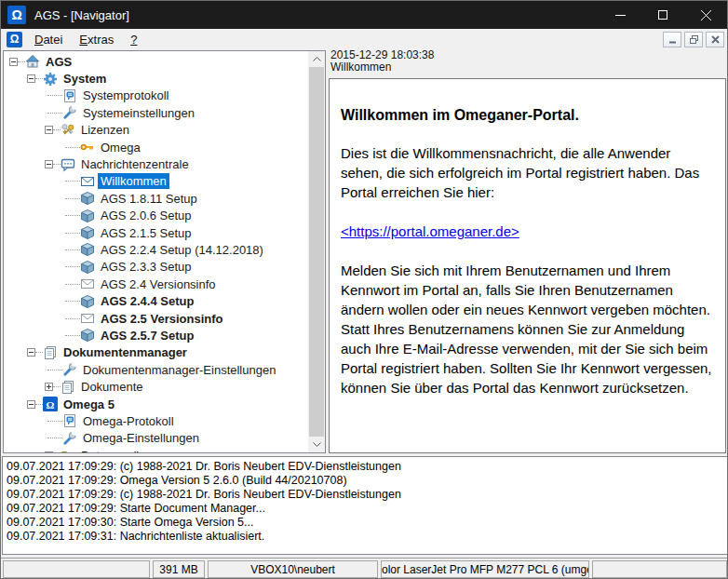 The height and width of the screenshot is (579, 728). What do you see at coordinates (155, 130) in the screenshot?
I see `tree-item-lizenzen: Lizenzen` at bounding box center [155, 130].